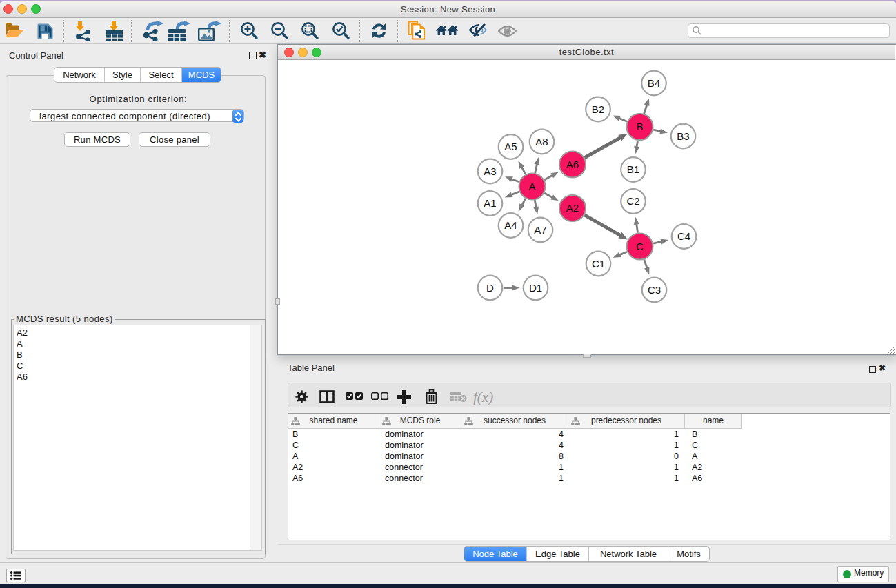  What do you see at coordinates (598, 109) in the screenshot?
I see `svg-text: B2` at bounding box center [598, 109].